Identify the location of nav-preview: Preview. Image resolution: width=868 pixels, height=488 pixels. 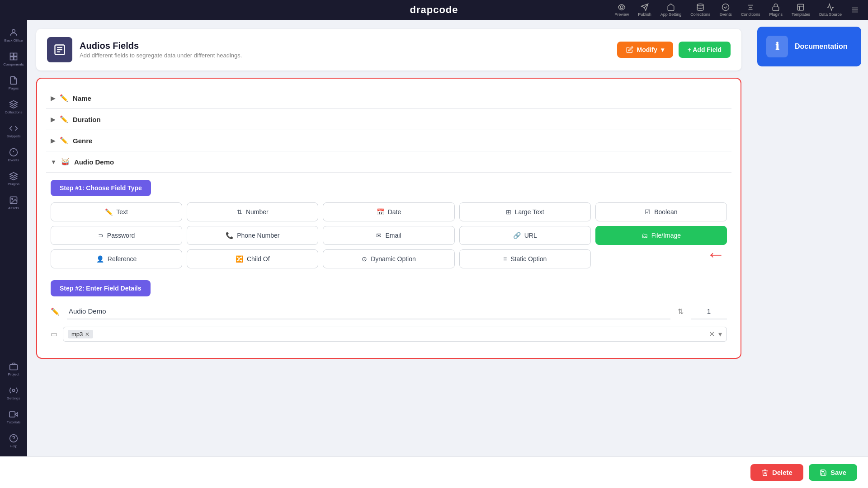
(622, 10).